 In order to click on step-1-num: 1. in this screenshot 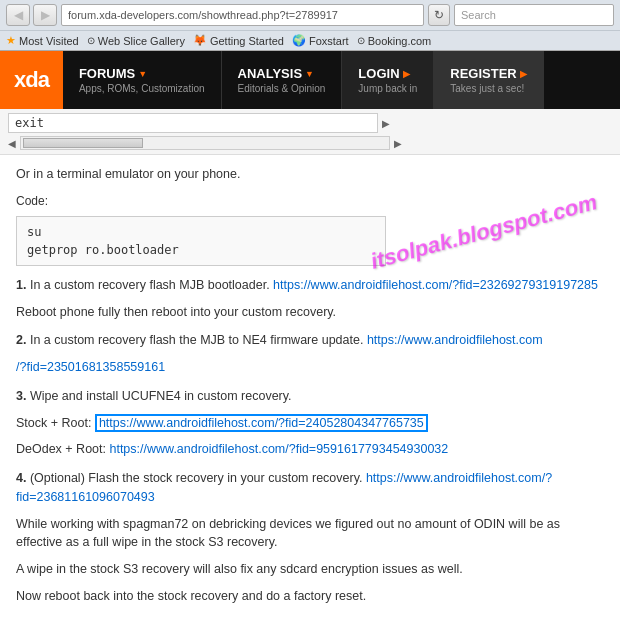, I will do `click(21, 285)`.